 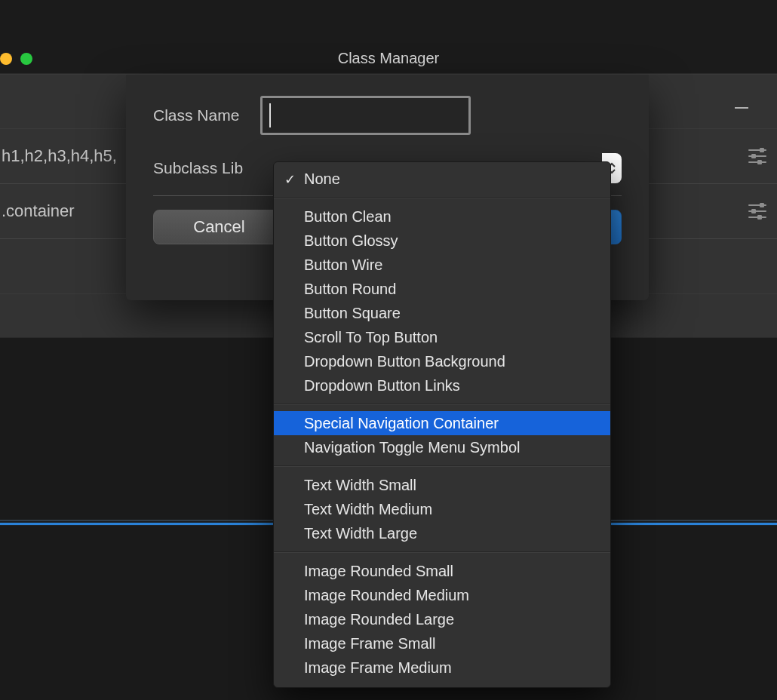 I want to click on class-name-input-wrap, so click(x=441, y=115).